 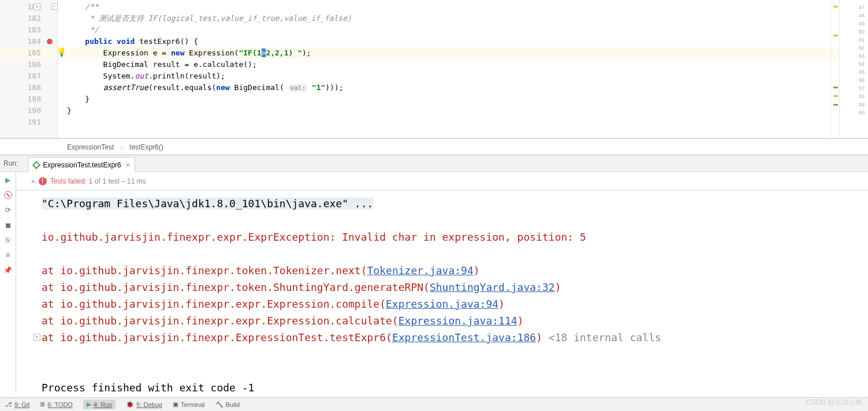 I want to click on code-keyword: public, so click(x=98, y=42).